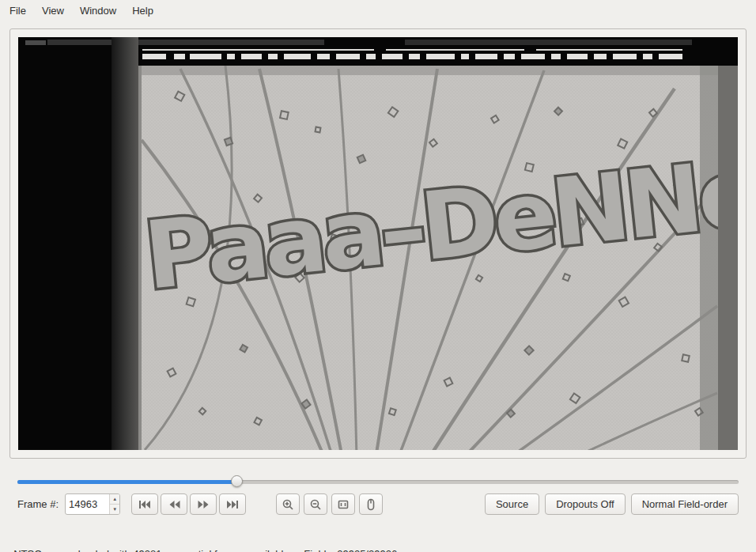 The image size is (756, 552). What do you see at coordinates (378, 544) in the screenshot?
I see `status-bar: NTSC source loaded with 49381 sequential…` at bounding box center [378, 544].